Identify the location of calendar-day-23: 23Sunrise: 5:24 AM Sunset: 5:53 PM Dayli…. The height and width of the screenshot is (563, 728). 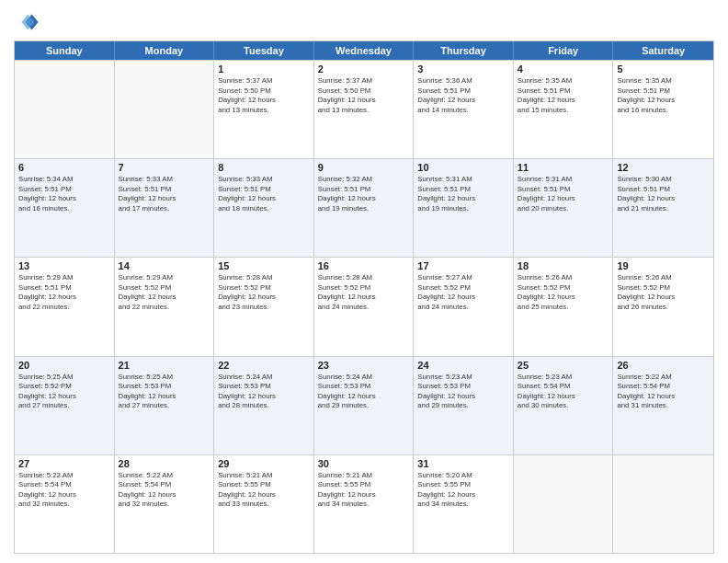
(364, 406).